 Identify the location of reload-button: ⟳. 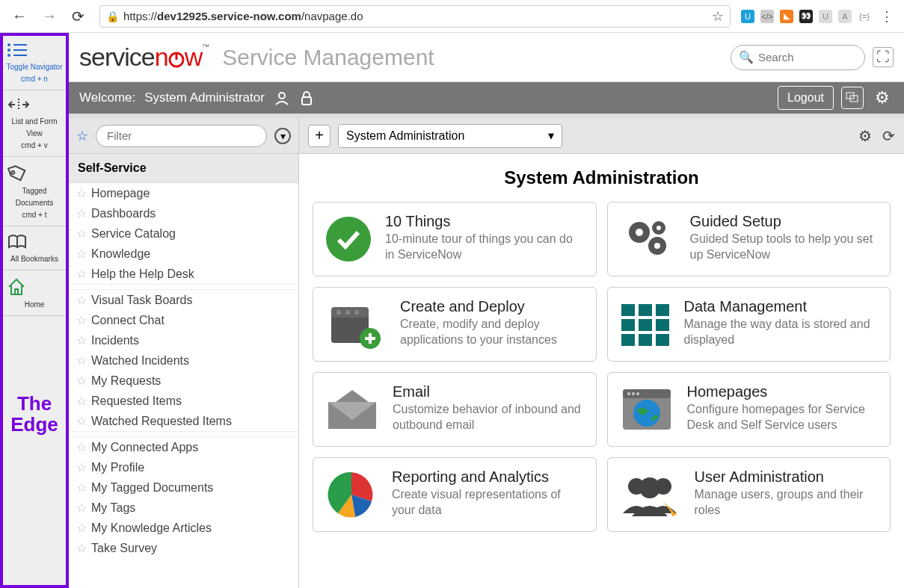
(78, 16).